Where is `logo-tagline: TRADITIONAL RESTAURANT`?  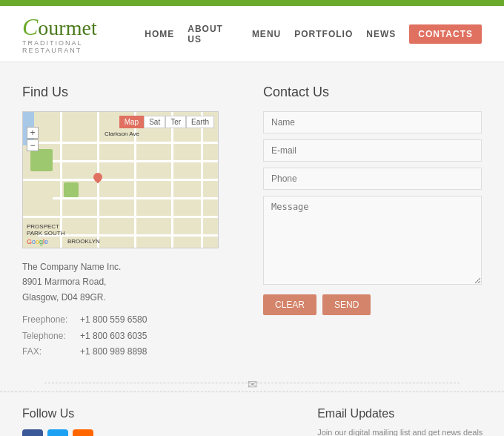
logo-tagline: TRADITIONAL RESTAURANT is located at coordinates (83, 47).